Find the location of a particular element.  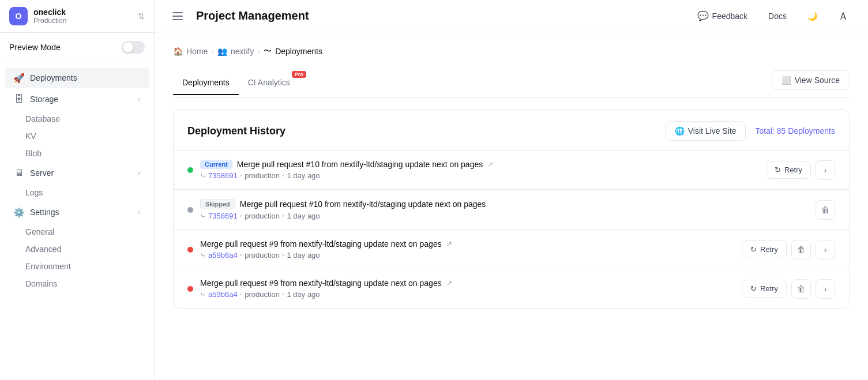

sidebar-item-server-label: Server is located at coordinates (81, 173).